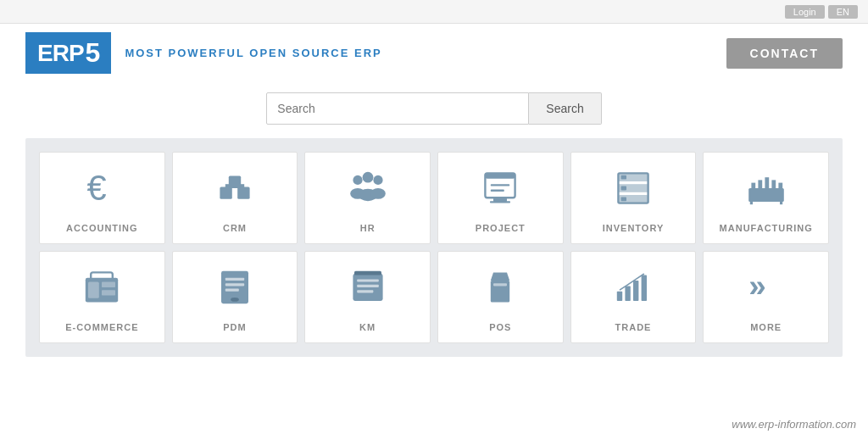 The width and height of the screenshot is (868, 434). I want to click on module-card-crm: CRM, so click(236, 198).